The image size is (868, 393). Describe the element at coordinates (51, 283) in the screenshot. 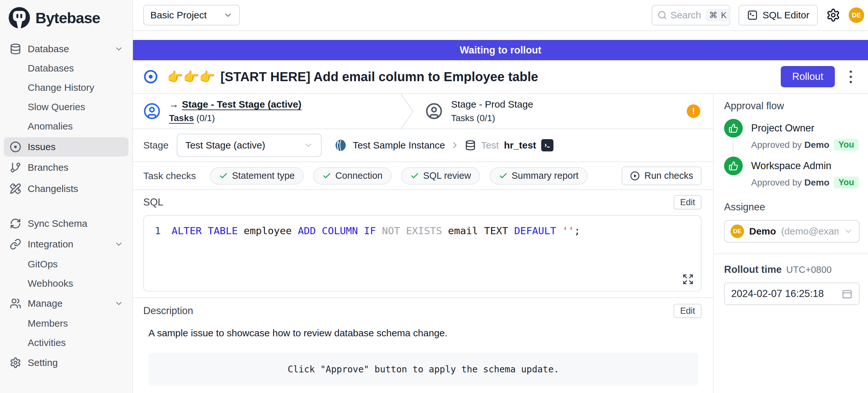

I see `sidebar-item-label: Webhooks` at that location.